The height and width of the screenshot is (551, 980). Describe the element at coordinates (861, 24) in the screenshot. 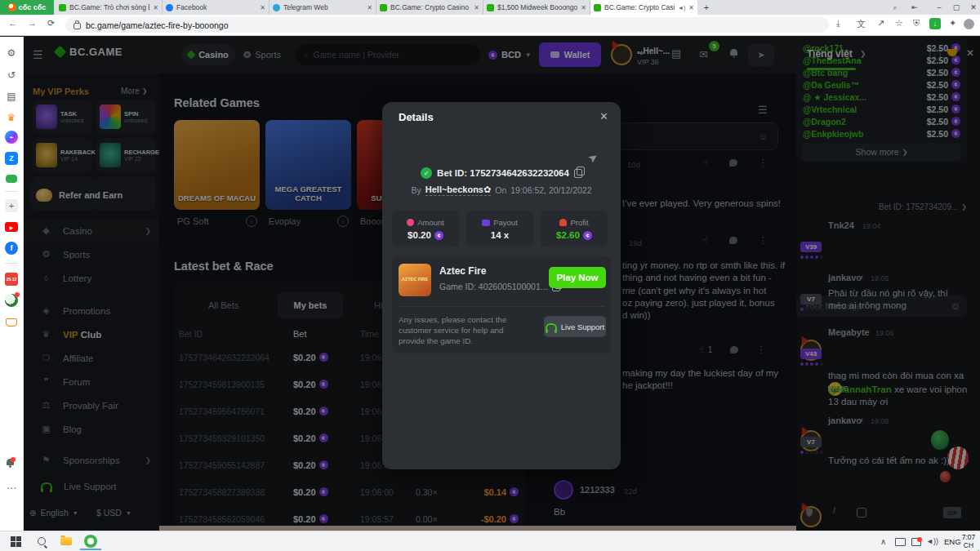

I see `translate-icon: 文` at that location.